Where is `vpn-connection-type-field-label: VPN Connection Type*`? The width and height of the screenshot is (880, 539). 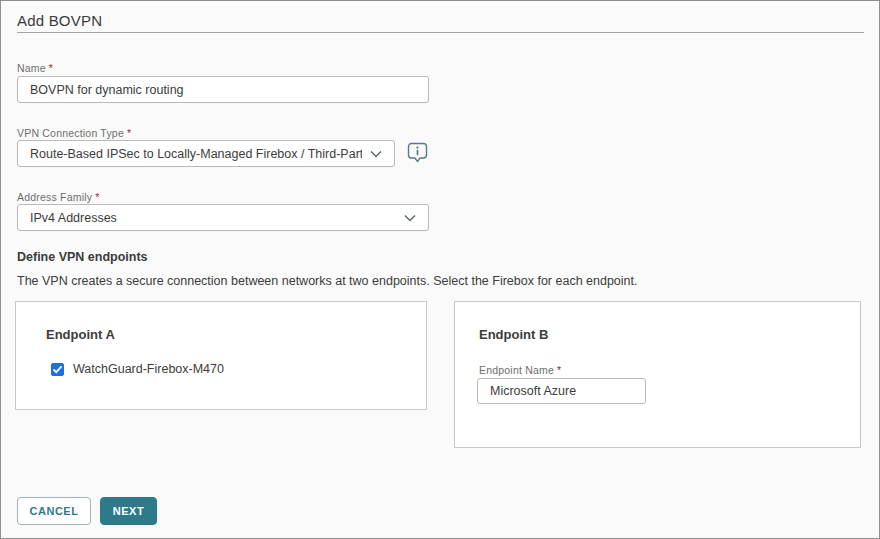 vpn-connection-type-field-label: VPN Connection Type* is located at coordinates (74, 132).